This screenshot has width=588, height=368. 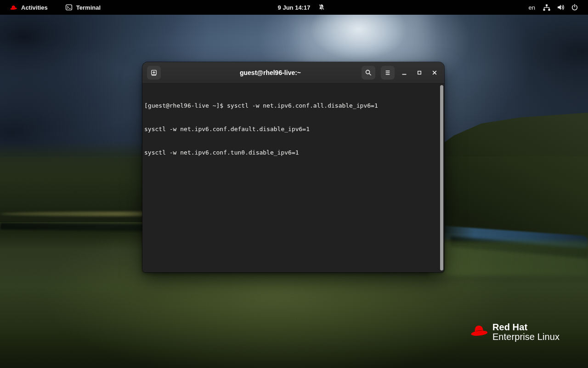 I want to click on volume-icon, so click(x=561, y=7).